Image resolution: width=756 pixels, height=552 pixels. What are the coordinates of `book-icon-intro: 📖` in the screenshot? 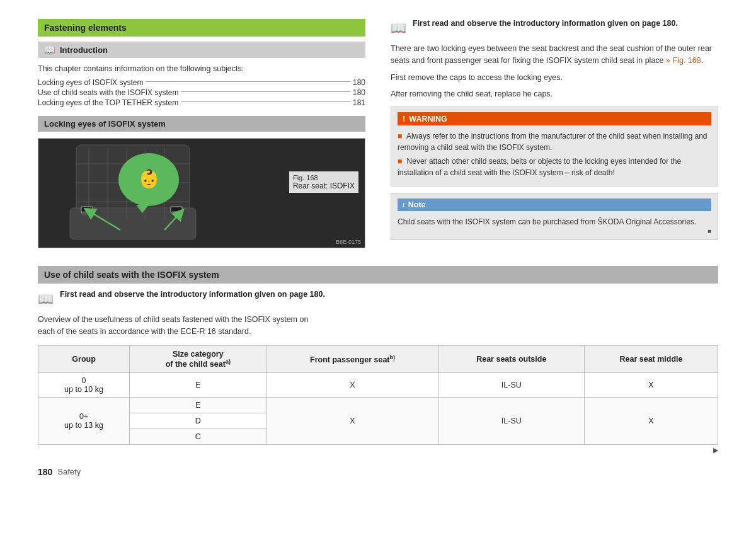 It's located at (49, 50).